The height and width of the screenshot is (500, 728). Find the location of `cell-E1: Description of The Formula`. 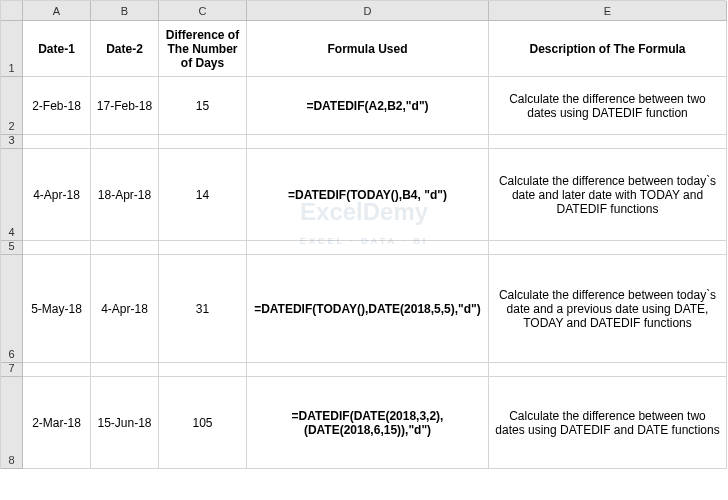

cell-E1: Description of The Formula is located at coordinates (608, 49).